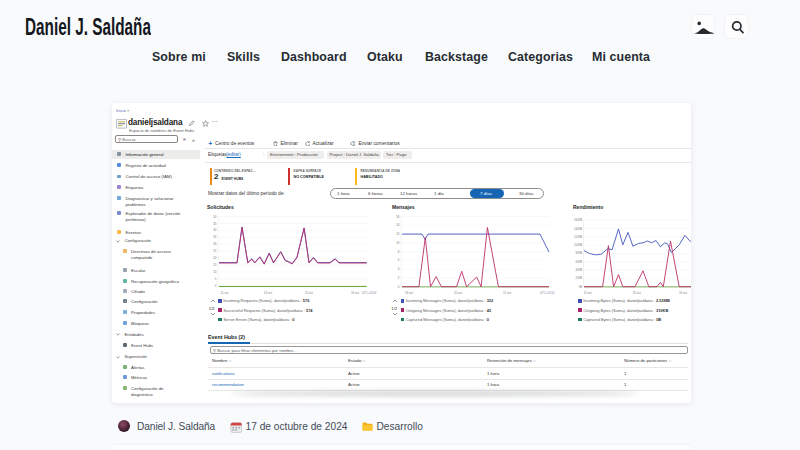  Describe the element at coordinates (578, 278) in the screenshot. I see `svg-text: 20KB` at that location.